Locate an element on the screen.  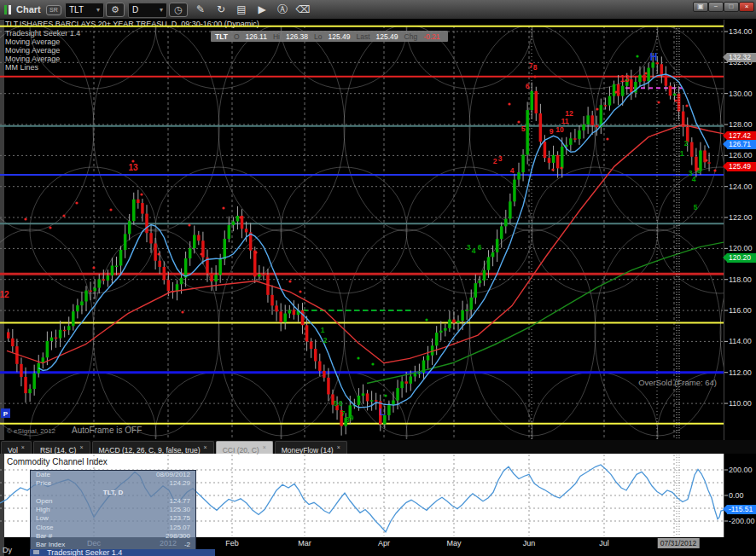
close-button: × is located at coordinates (747, 7).